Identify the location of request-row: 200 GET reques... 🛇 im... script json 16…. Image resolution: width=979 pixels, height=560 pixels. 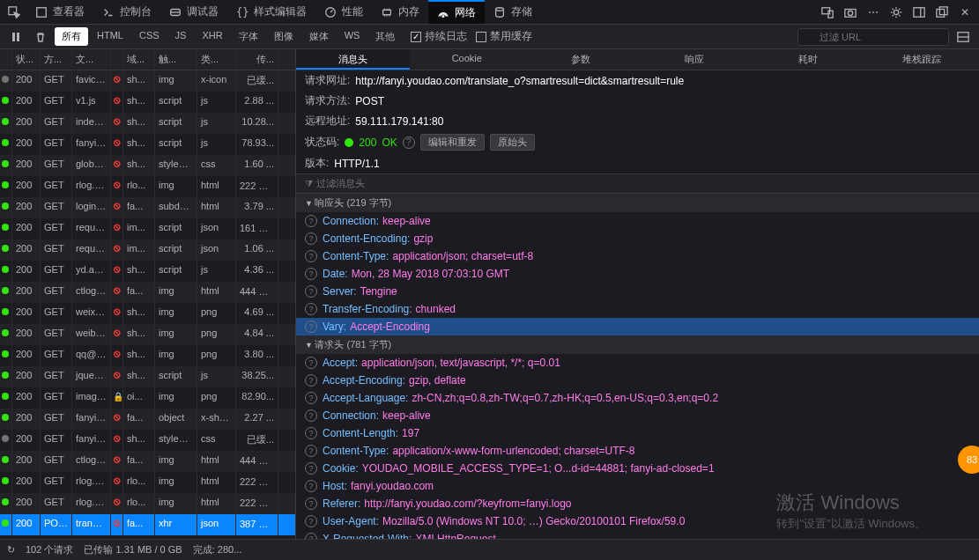
(148, 229).